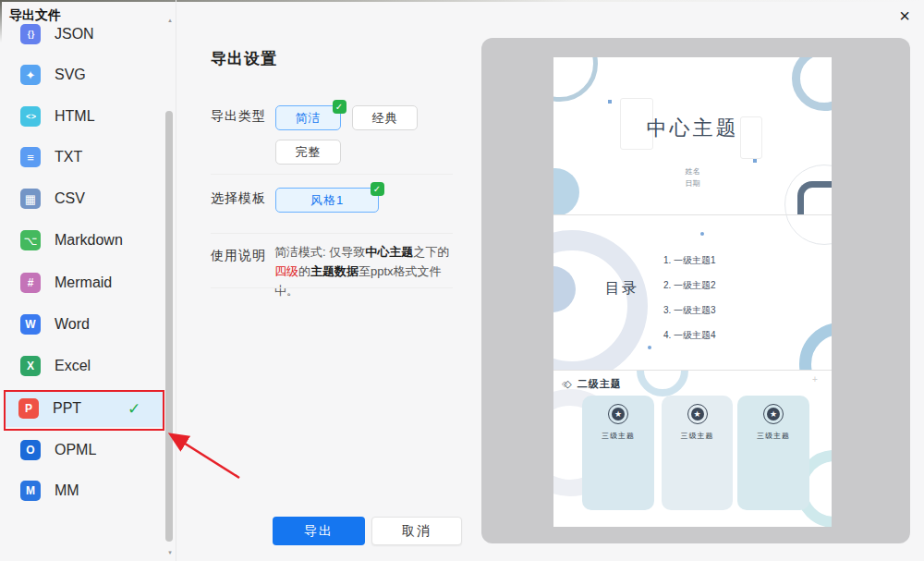 This screenshot has width=924, height=561. What do you see at coordinates (74, 34) in the screenshot?
I see `sidebar-item-label: JSON` at bounding box center [74, 34].